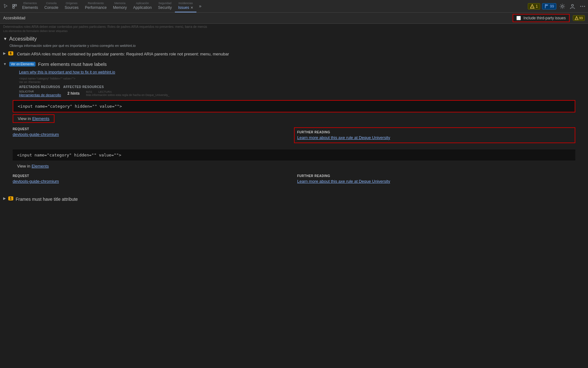 This screenshot has width=588, height=368. What do you see at coordinates (15, 6) in the screenshot?
I see `inspect-icon-btn` at bounding box center [15, 6].